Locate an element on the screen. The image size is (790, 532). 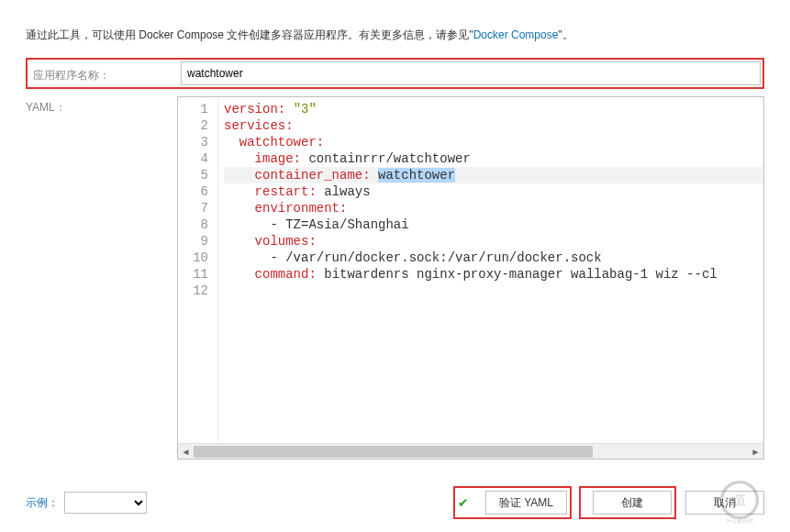
app-name-input is located at coordinates (471, 73).